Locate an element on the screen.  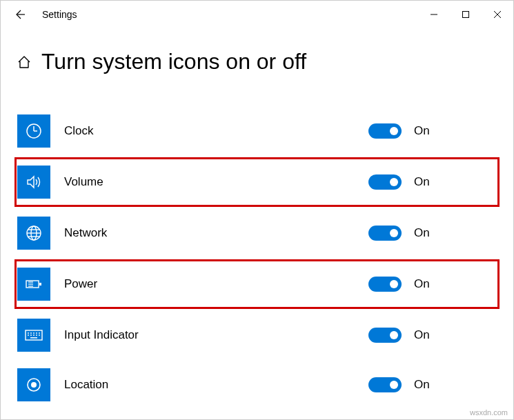
setting-row-volume: Volume On is located at coordinates (257, 182).